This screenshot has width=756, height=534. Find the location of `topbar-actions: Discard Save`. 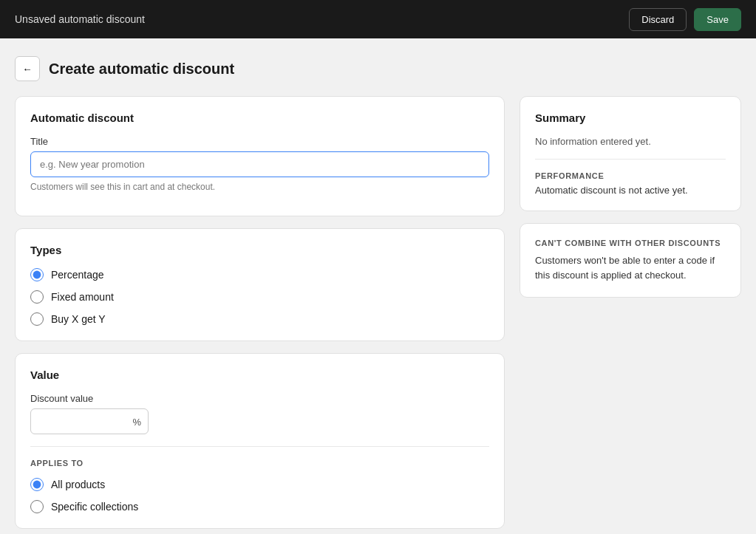

topbar-actions: Discard Save is located at coordinates (685, 19).